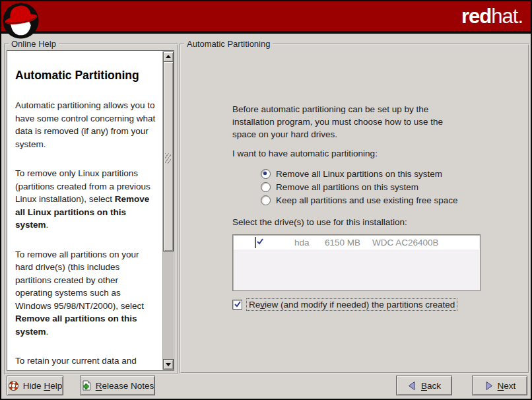 The width and height of the screenshot is (532, 400). I want to click on redhat-wordmark: redhat., so click(492, 17).